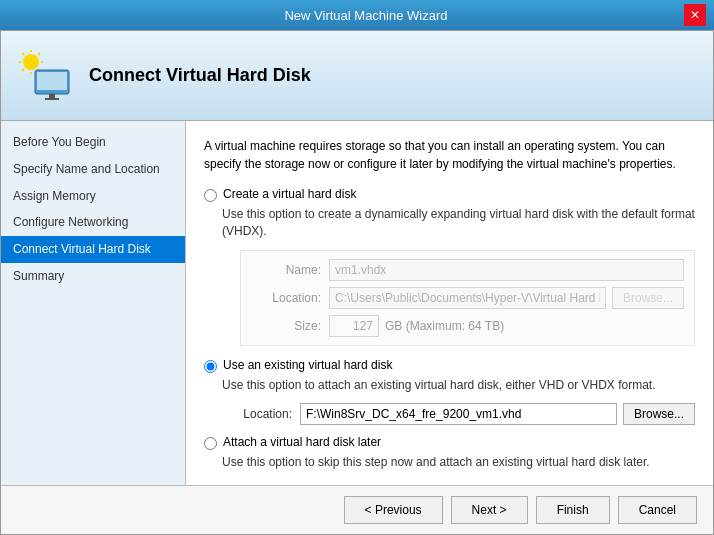 The width and height of the screenshot is (714, 535). I want to click on use-existing-option-row: Use an existing virtual hard disk, so click(450, 366).